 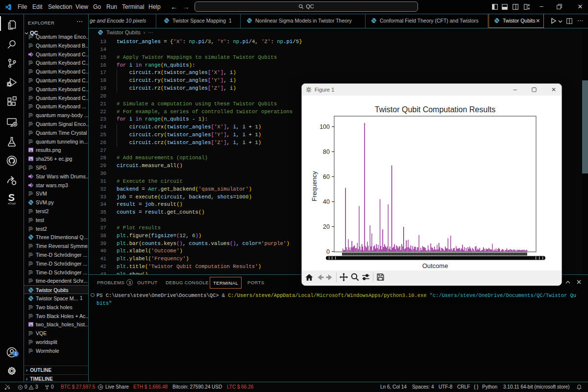 I want to click on svg-text: 80, so click(x=326, y=152).